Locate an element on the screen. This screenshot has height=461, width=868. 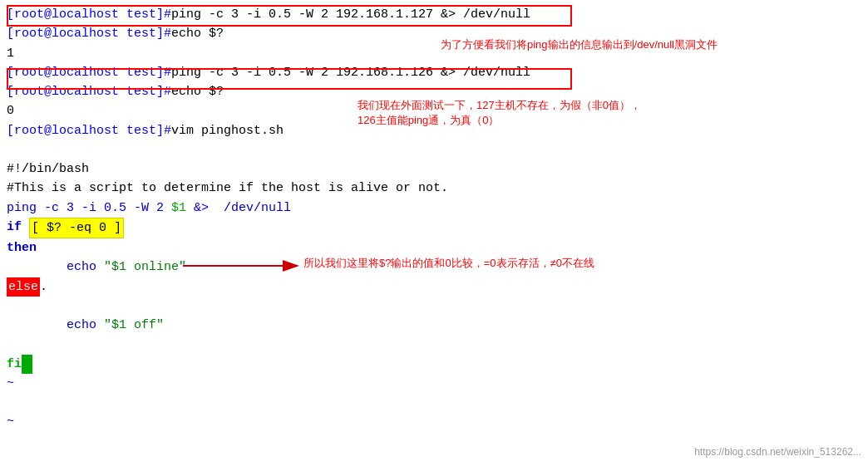
the-word: the is located at coordinates (273, 188).